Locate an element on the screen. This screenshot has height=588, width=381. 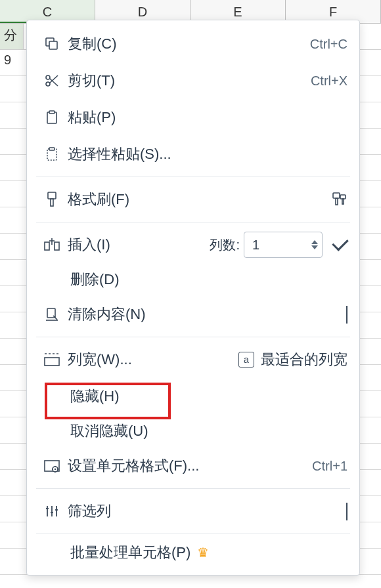
menu-unhide-label: 取消隐藏(U) is located at coordinates (108, 431).